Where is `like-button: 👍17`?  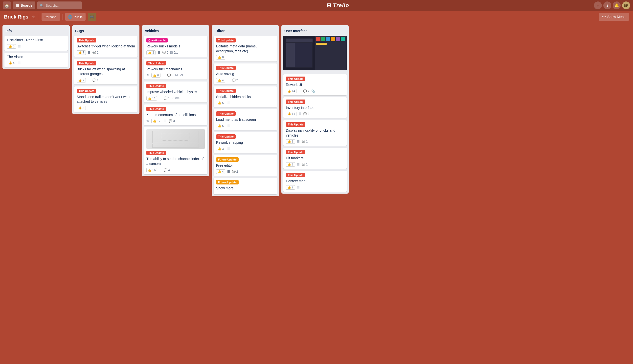
like-button: 👍17 is located at coordinates (157, 121).